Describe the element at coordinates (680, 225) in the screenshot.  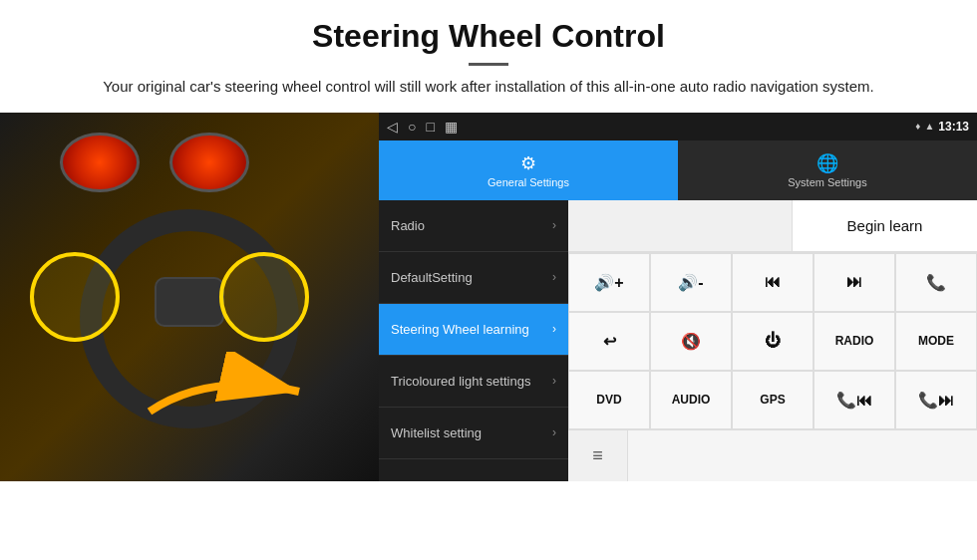
I see `empty-spacer` at that location.